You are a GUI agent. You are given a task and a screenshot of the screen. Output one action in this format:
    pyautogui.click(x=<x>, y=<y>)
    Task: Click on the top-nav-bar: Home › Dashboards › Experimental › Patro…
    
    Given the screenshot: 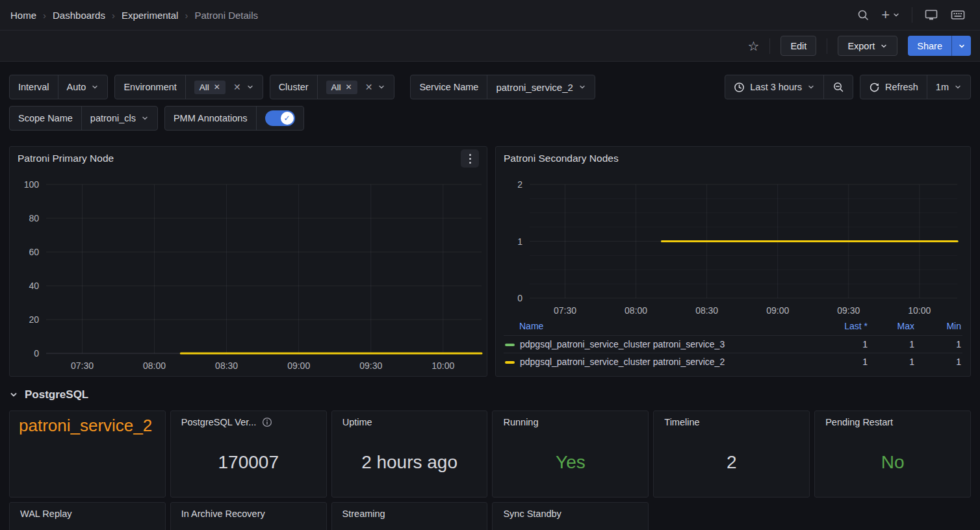 What is the action you would take?
    pyautogui.click(x=490, y=16)
    